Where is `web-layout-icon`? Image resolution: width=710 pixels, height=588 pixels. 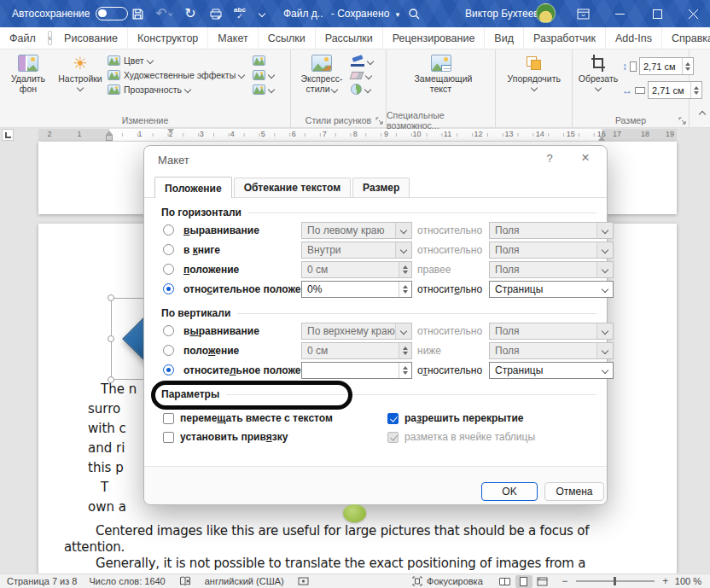 web-layout-icon is located at coordinates (543, 582).